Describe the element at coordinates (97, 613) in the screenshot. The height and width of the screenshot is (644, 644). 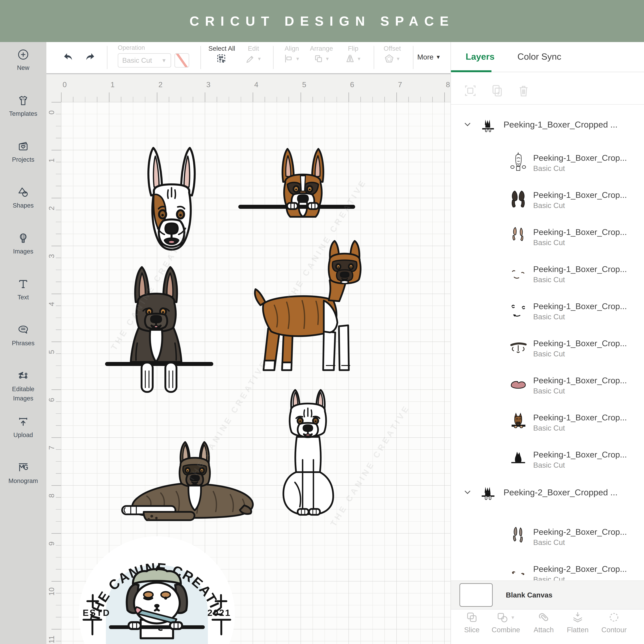
I see `logo-estd: ESTD` at that location.